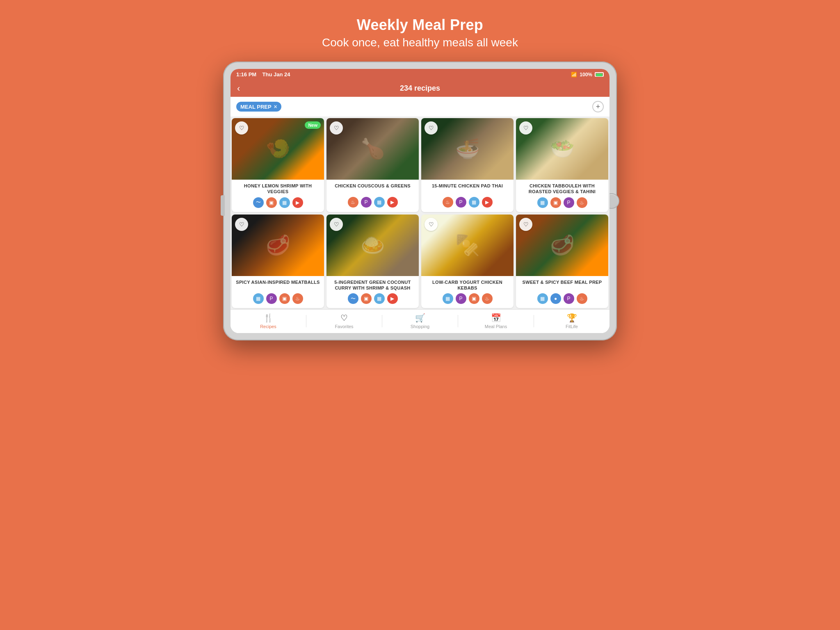  I want to click on tab-bar: 🍴 Recipes ♡ Favorites 🛒 Shopping 📅 Meal …, so click(420, 321).